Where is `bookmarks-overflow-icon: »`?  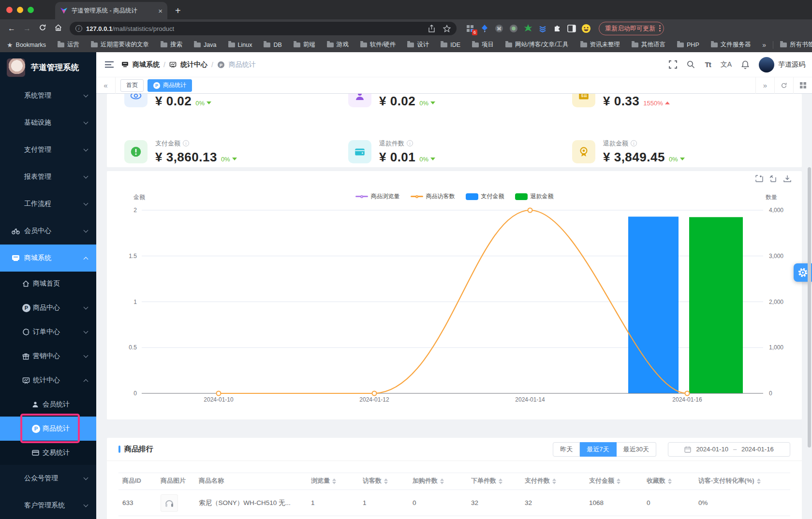 bookmarks-overflow-icon: » is located at coordinates (764, 45).